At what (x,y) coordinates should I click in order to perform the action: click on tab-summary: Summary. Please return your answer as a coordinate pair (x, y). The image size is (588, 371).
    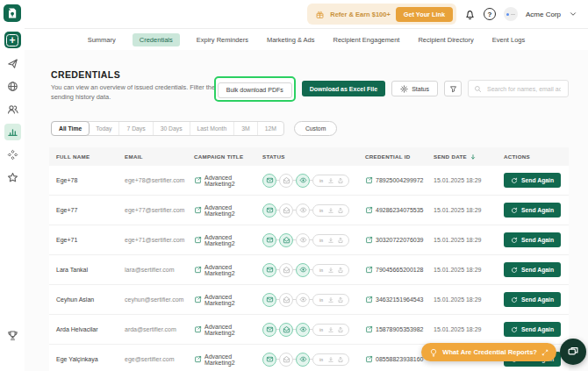
    Looking at the image, I should click on (102, 40).